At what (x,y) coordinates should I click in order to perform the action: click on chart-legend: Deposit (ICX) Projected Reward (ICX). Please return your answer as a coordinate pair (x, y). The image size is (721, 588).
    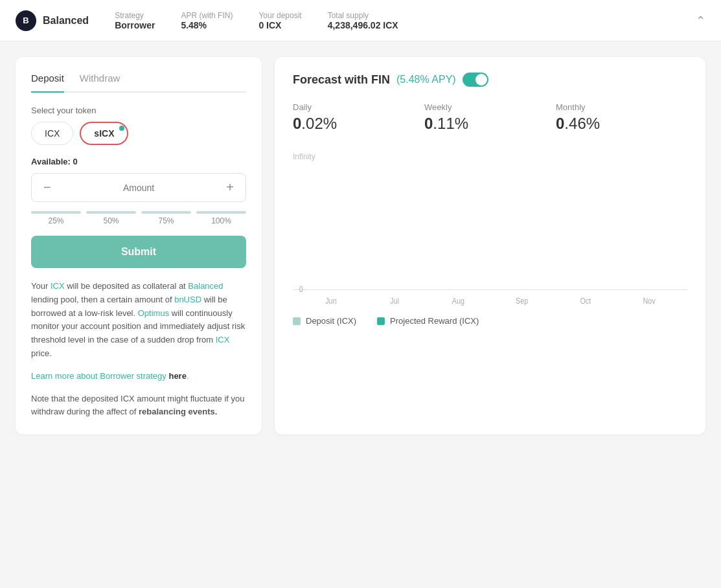
    Looking at the image, I should click on (490, 321).